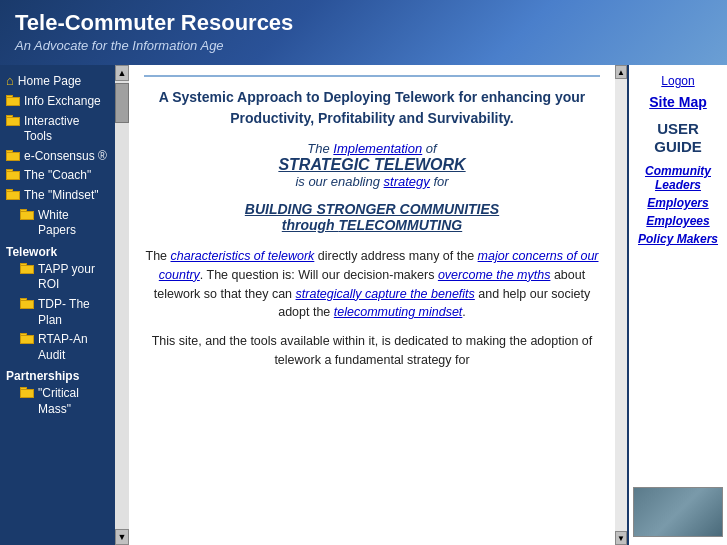 Image resolution: width=727 pixels, height=545 pixels. What do you see at coordinates (372, 351) in the screenshot?
I see `main-paragraph2: This site, and the tools available withi…` at bounding box center [372, 351].